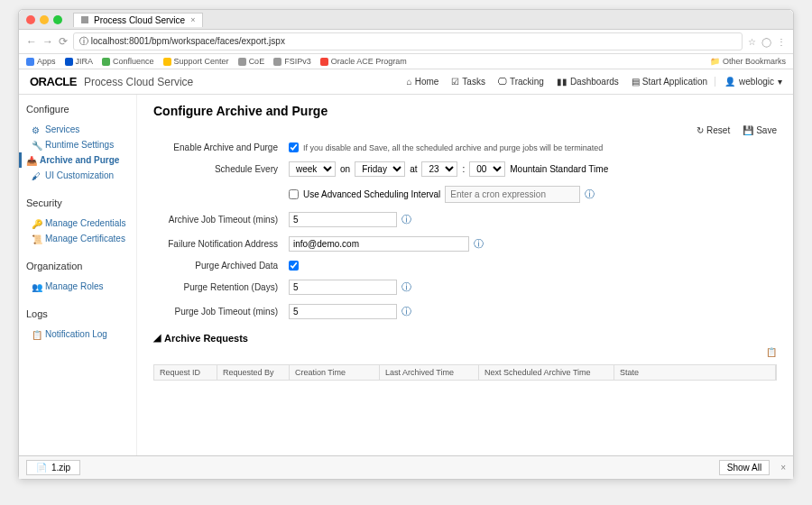  What do you see at coordinates (36, 176) in the screenshot?
I see `brush-icon: 🖌` at bounding box center [36, 176].